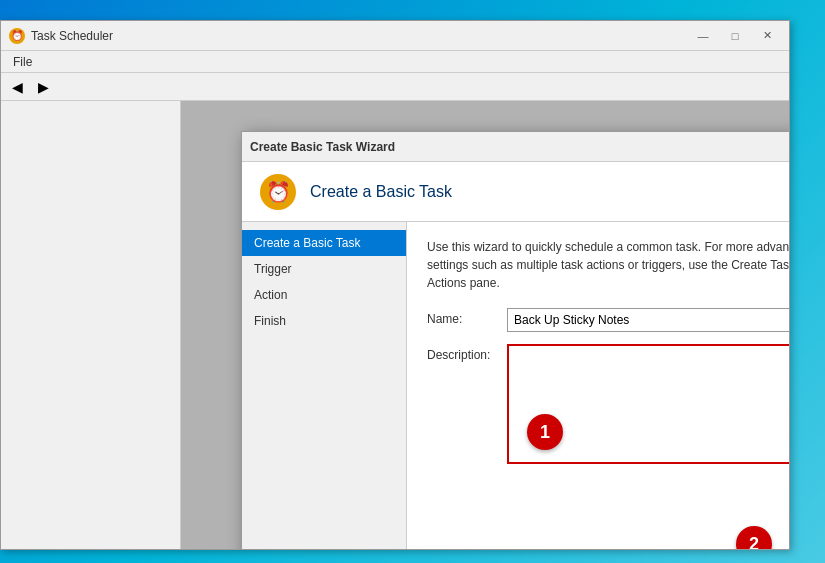 The height and width of the screenshot is (563, 825). Describe the element at coordinates (703, 36) in the screenshot. I see `minimize-button: —` at that location.